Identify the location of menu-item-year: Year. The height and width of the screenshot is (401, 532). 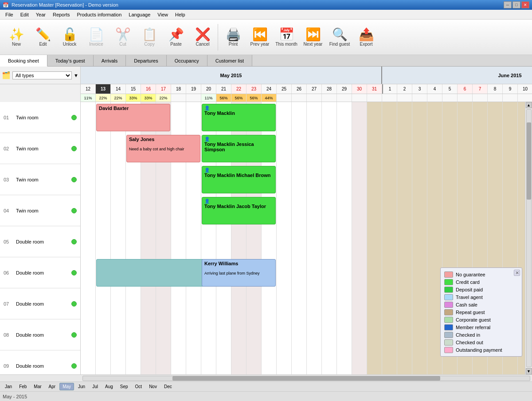
(41, 14).